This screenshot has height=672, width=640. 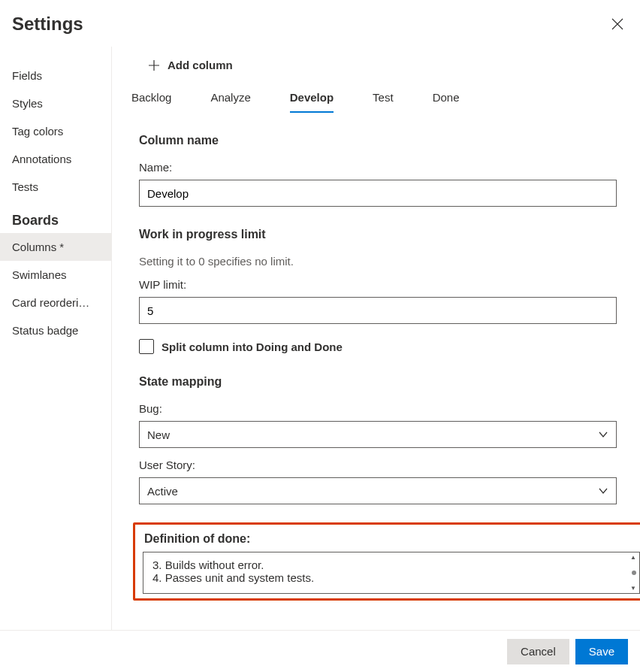 What do you see at coordinates (51, 302) in the screenshot?
I see `sidebar-item-label: Card reorderi…` at bounding box center [51, 302].